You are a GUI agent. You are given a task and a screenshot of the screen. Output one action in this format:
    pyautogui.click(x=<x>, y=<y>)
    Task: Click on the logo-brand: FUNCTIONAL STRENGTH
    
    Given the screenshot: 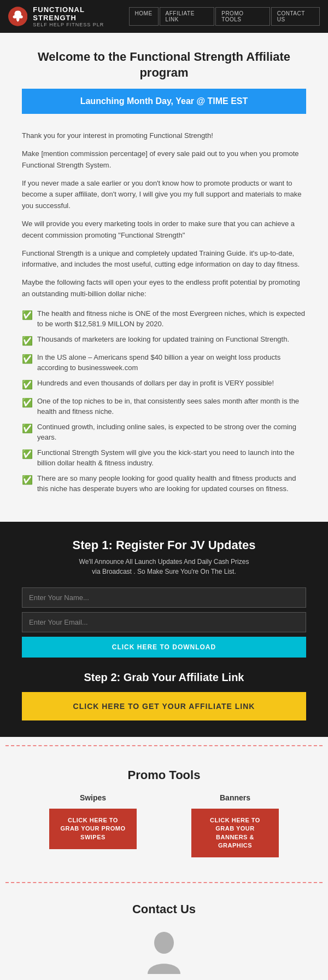 What is the action you would take?
    pyautogui.click(x=81, y=14)
    